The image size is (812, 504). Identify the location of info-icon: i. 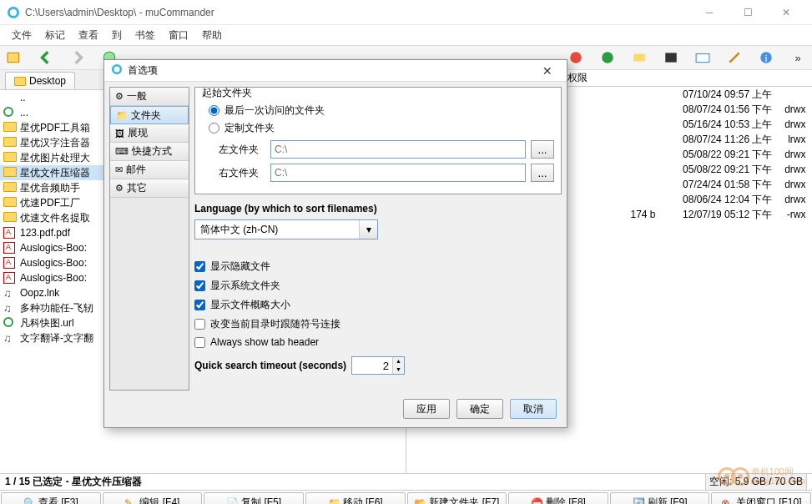
(766, 58).